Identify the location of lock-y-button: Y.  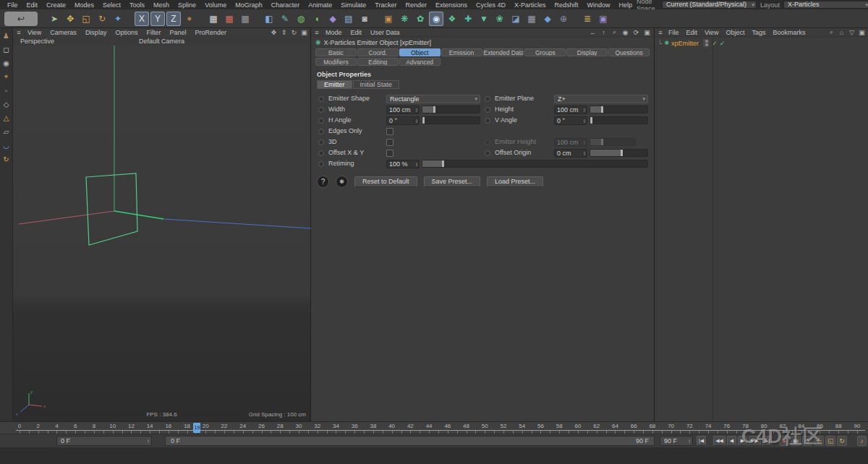
(158, 19).